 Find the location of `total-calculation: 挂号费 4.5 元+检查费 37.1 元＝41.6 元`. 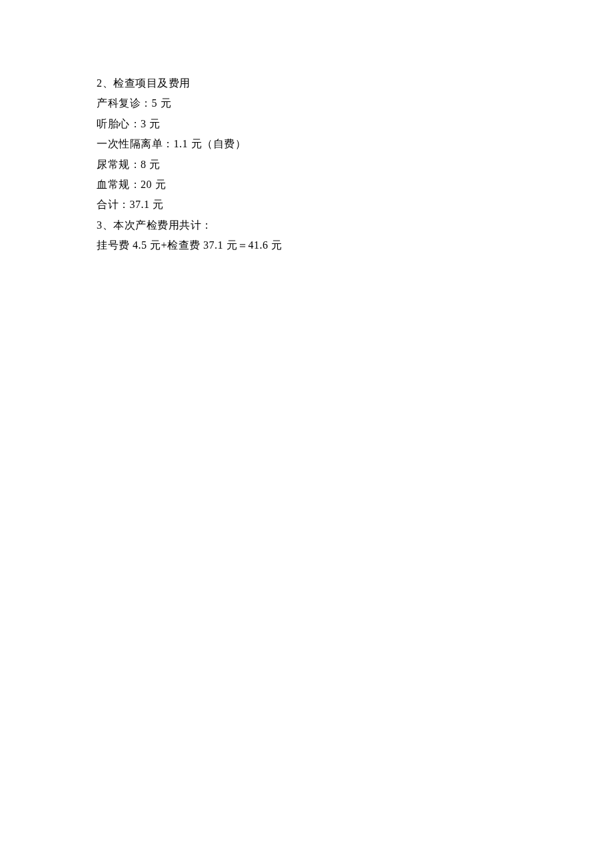

total-calculation: 挂号费 4.5 元+检查费 37.1 元＝41.6 元 is located at coordinates (354, 245).